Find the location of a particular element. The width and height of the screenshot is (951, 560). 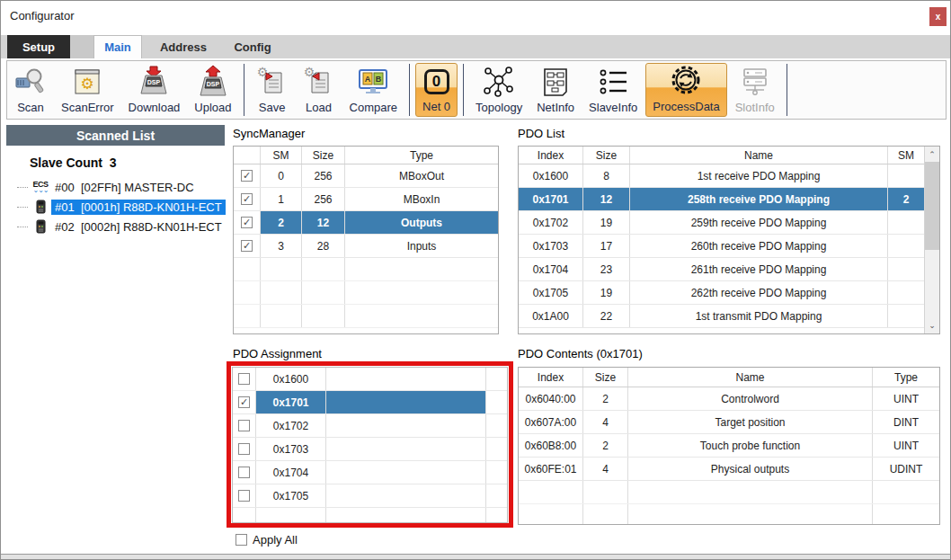

apply-all-label: Apply All is located at coordinates (275, 539).